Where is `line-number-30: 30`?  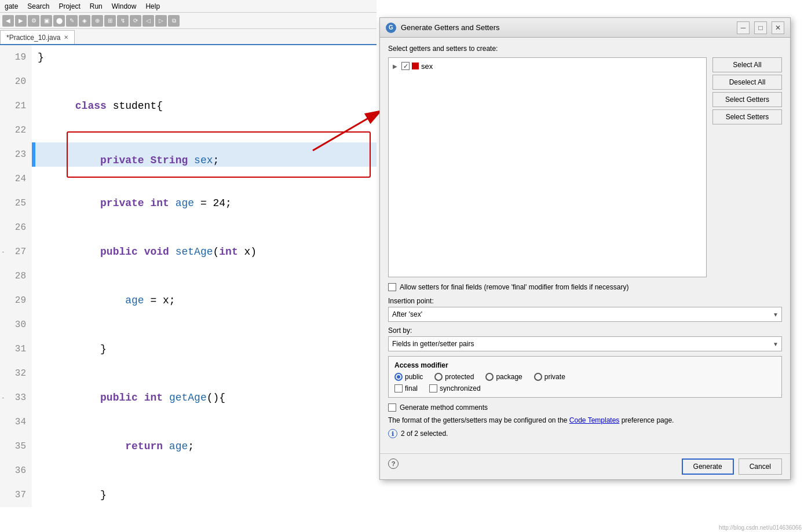 line-number-30: 30 is located at coordinates (16, 325).